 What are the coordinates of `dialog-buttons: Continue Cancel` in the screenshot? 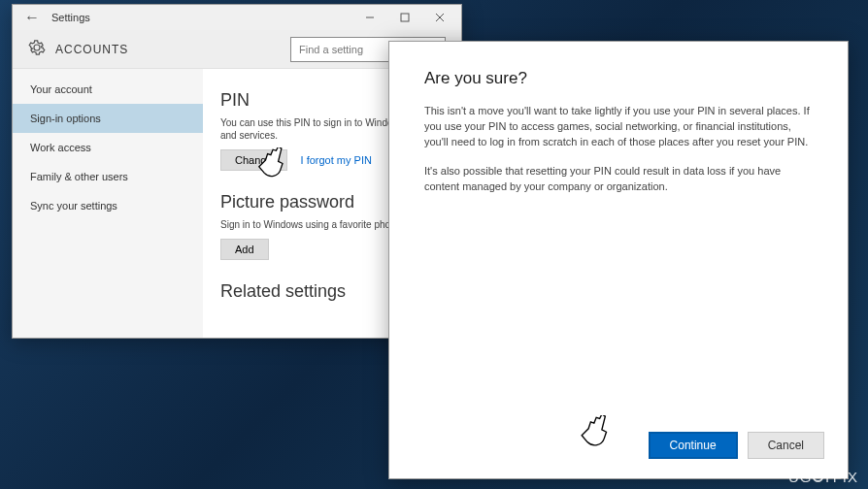 It's located at (618, 447).